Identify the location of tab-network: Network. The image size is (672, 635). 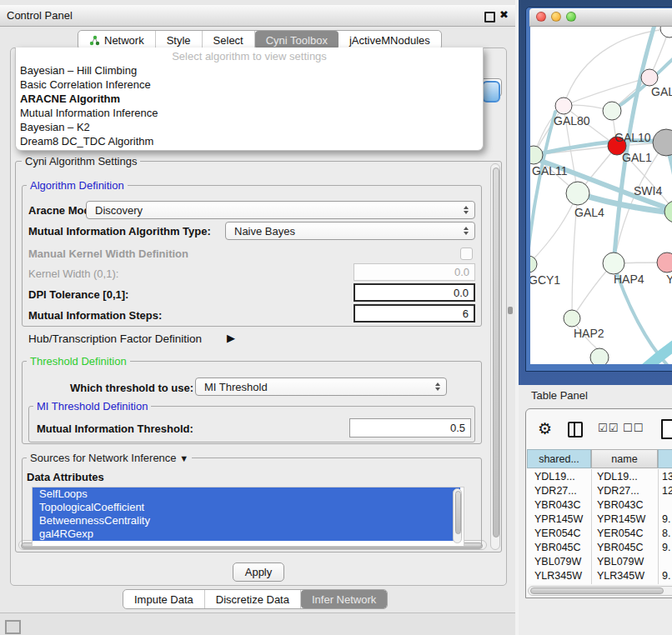
(117, 40).